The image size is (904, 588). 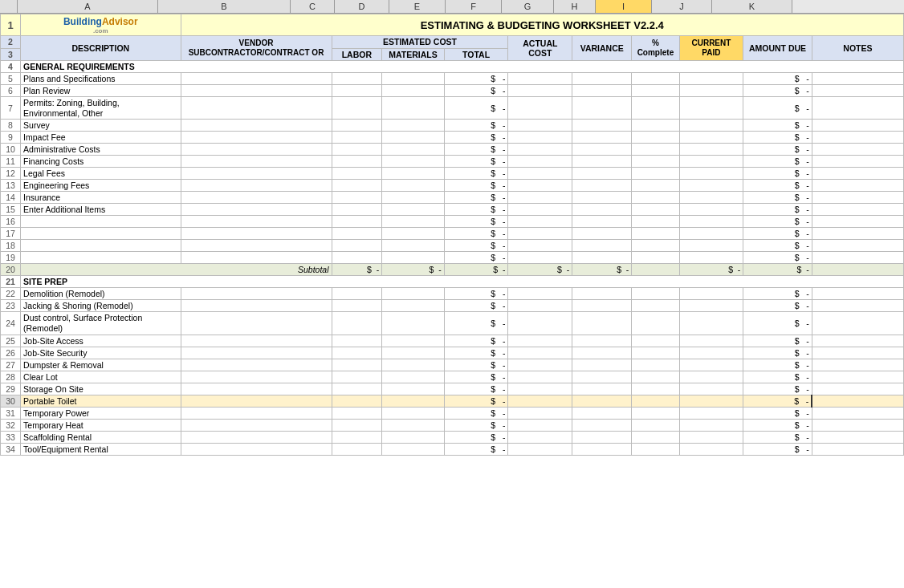 I want to click on due-17: $ -, so click(x=777, y=234).